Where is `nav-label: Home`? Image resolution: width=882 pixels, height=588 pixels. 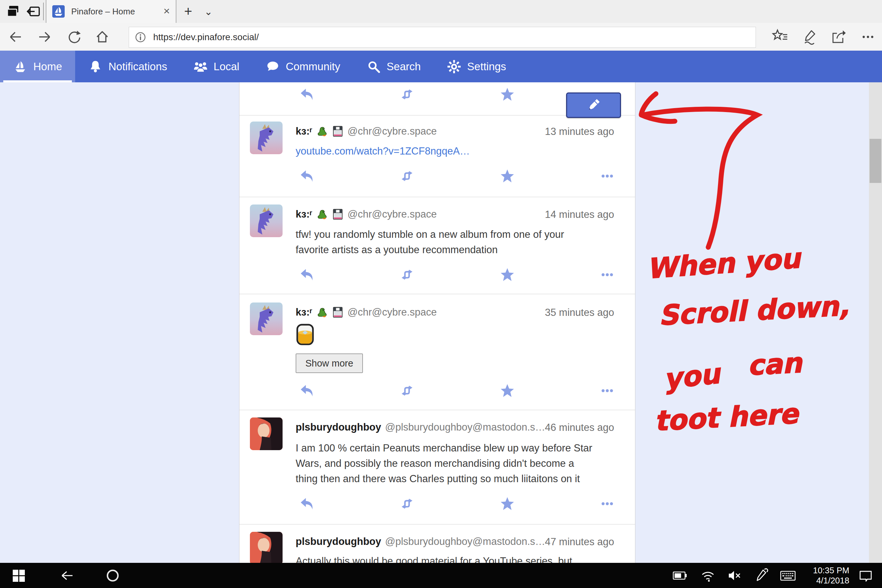 nav-label: Home is located at coordinates (48, 67).